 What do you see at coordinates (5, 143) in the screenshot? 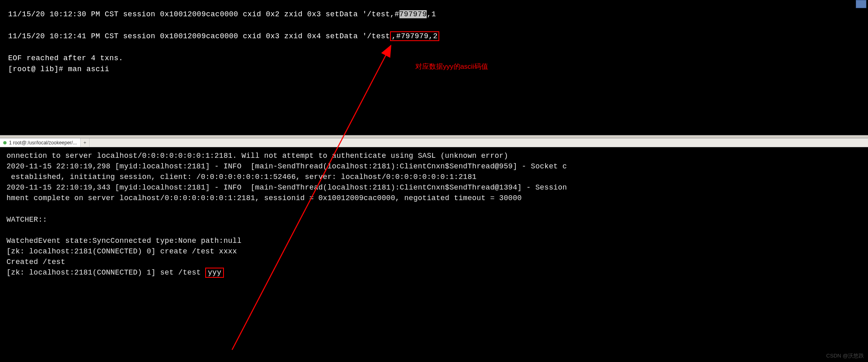
I see `connection-status-icon` at bounding box center [5, 143].